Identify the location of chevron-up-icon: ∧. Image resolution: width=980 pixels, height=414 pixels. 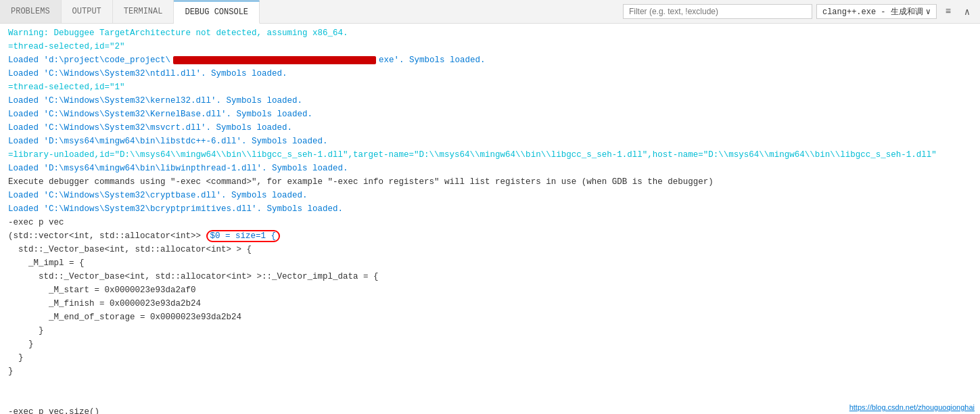
(967, 12).